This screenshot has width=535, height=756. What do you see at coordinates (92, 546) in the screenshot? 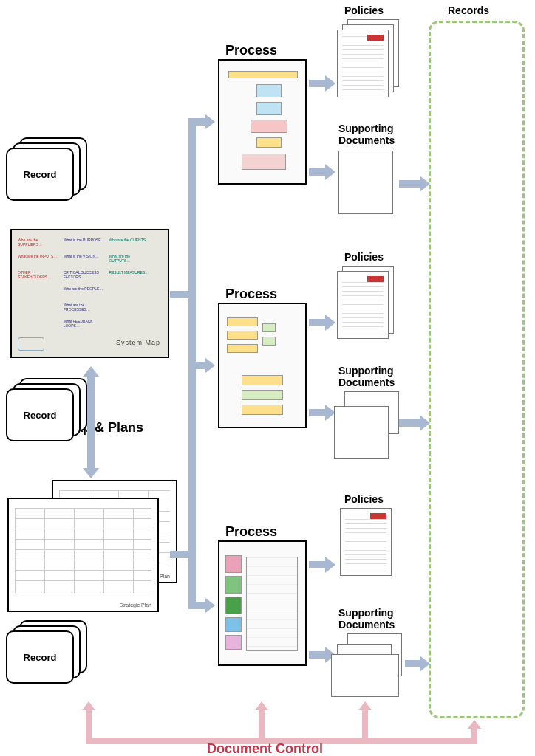
I see `plans-thumbnail: Implementation Plan Strategic Plan` at bounding box center [92, 546].